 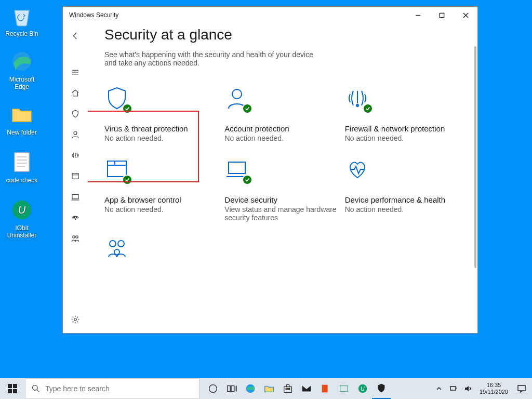 I want to click on close-button, so click(x=466, y=15).